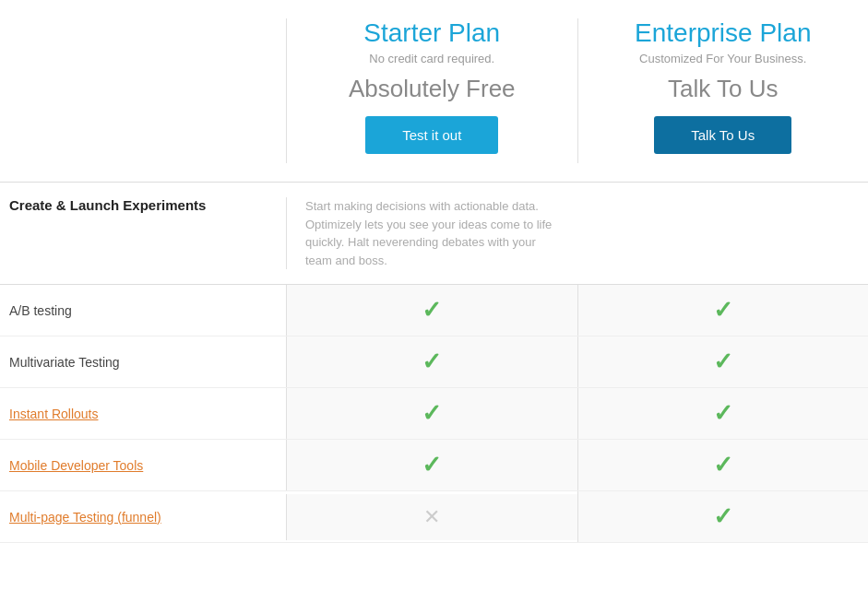  What do you see at coordinates (434, 517) in the screenshot?
I see `feature-row: Multi-page Testing (funnel)` at bounding box center [434, 517].